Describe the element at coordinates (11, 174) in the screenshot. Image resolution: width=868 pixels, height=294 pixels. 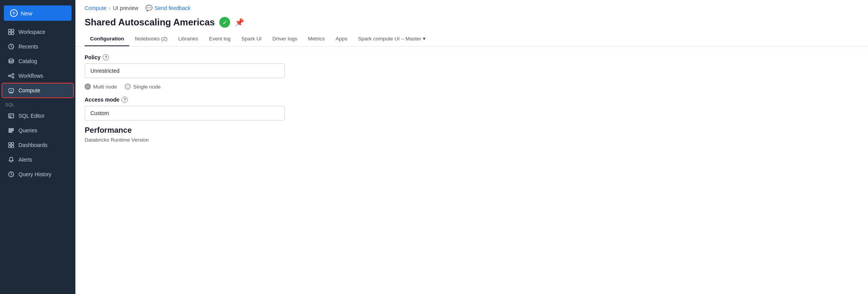
I see `query-history-icon` at that location.